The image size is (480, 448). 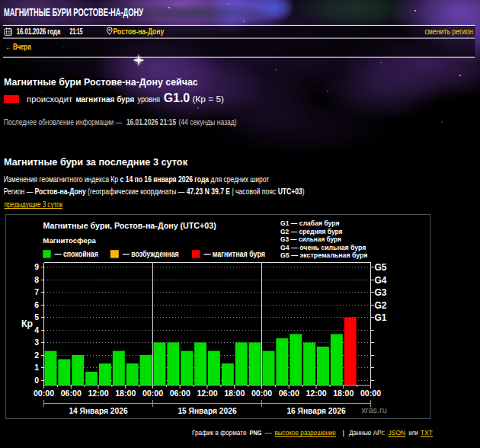 I want to click on svg-text: или, so click(x=414, y=433).